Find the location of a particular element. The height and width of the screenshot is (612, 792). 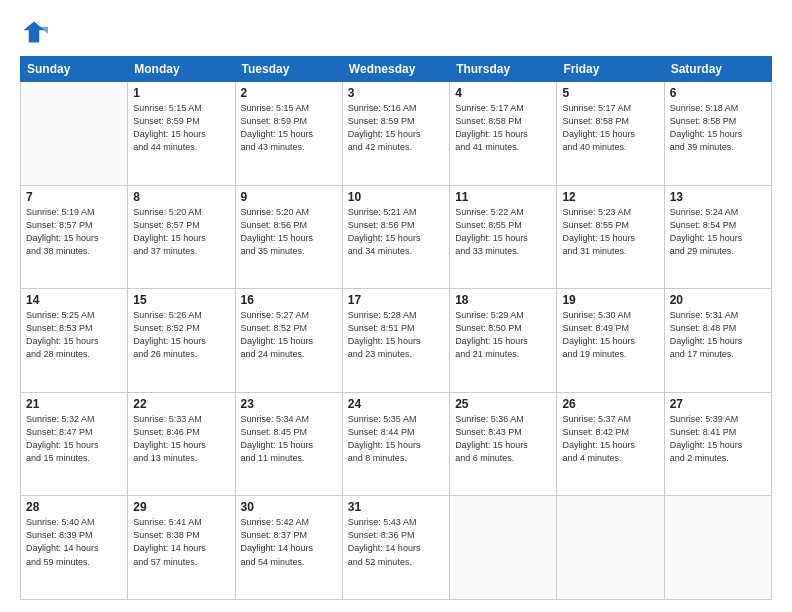

weekday-header: Wednesday is located at coordinates (396, 70).